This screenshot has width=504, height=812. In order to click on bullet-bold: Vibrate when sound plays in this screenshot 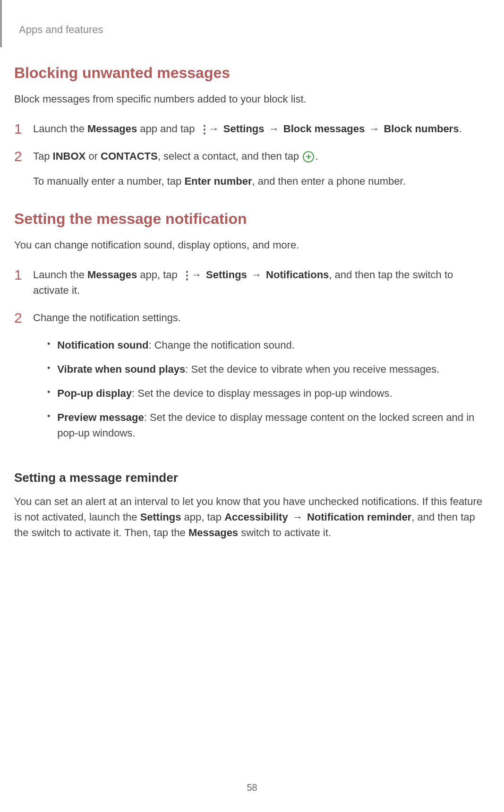, I will do `click(121, 369)`.